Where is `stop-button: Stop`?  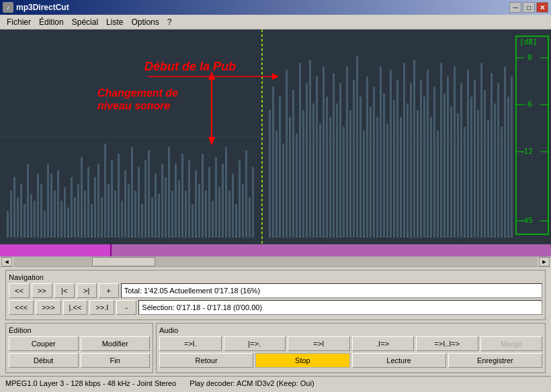
stop-button: Stop is located at coordinates (302, 360).